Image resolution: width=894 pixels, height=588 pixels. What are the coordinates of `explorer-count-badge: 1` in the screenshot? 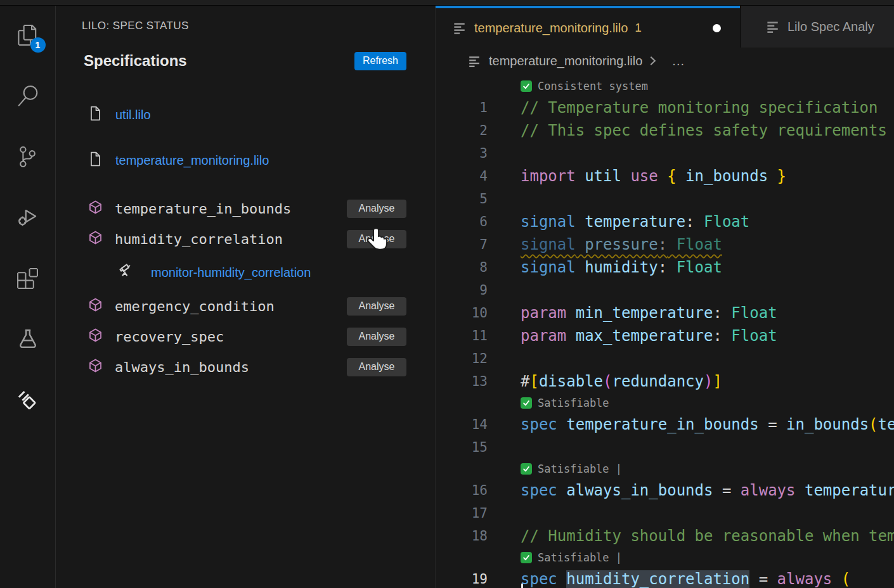 It's located at (38, 45).